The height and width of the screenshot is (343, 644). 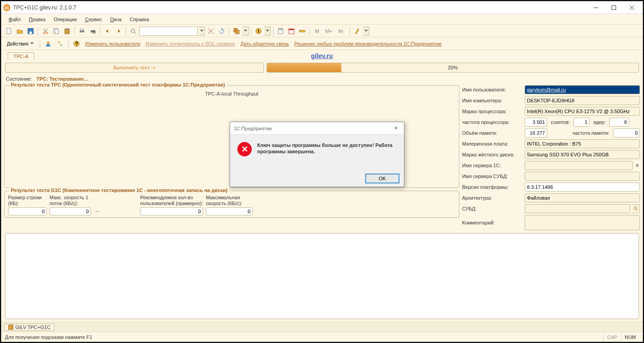 I want to click on ver-field, so click(x=582, y=187).